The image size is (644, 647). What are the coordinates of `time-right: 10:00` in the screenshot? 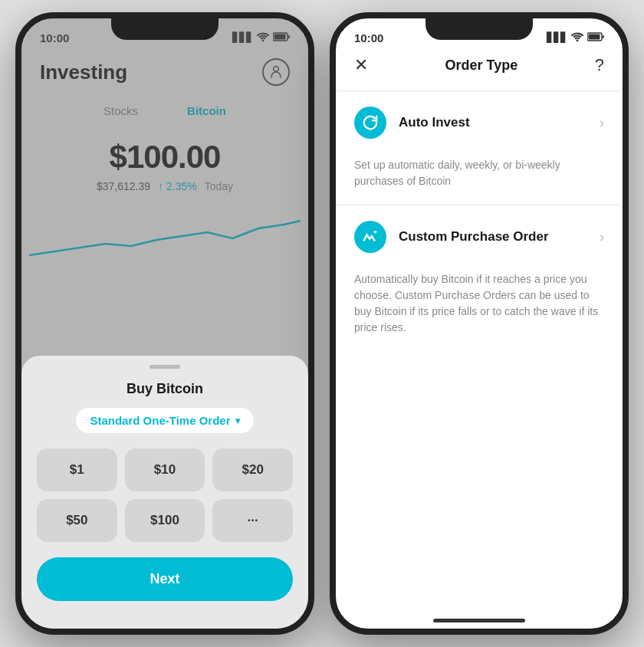 It's located at (369, 38).